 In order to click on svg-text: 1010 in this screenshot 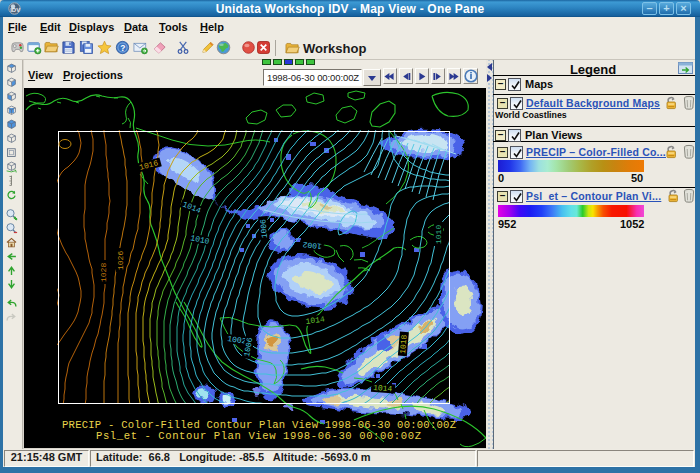, I will do `click(438, 234)`.